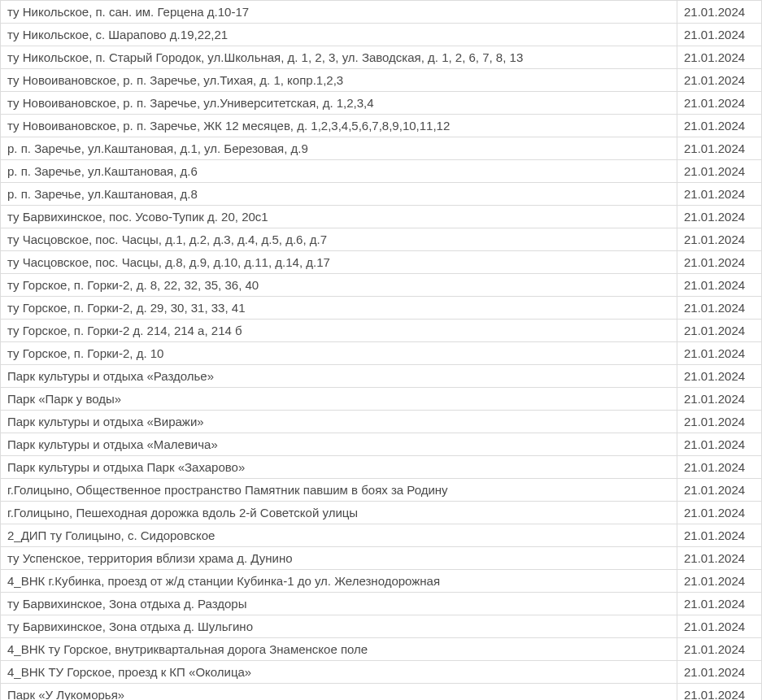 This screenshot has height=700, width=762. I want to click on cell-address: Парк «У Лукоморья», so click(339, 693).